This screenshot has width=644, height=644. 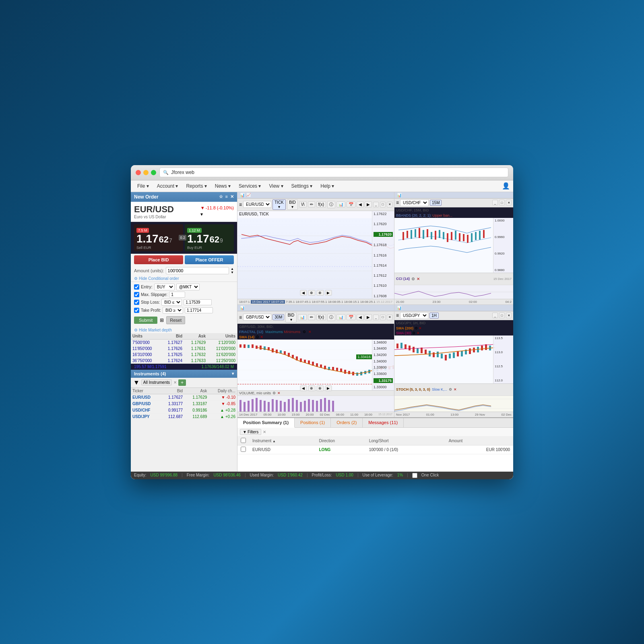 I want to click on pos-checkbox, so click(x=243, y=449).